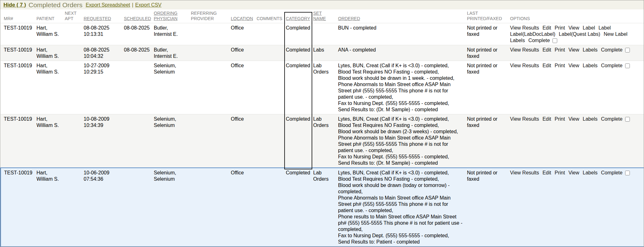 This screenshot has width=644, height=247. Describe the element at coordinates (138, 53) in the screenshot. I see `cell-scheduled: 08-08-2025` at that location.